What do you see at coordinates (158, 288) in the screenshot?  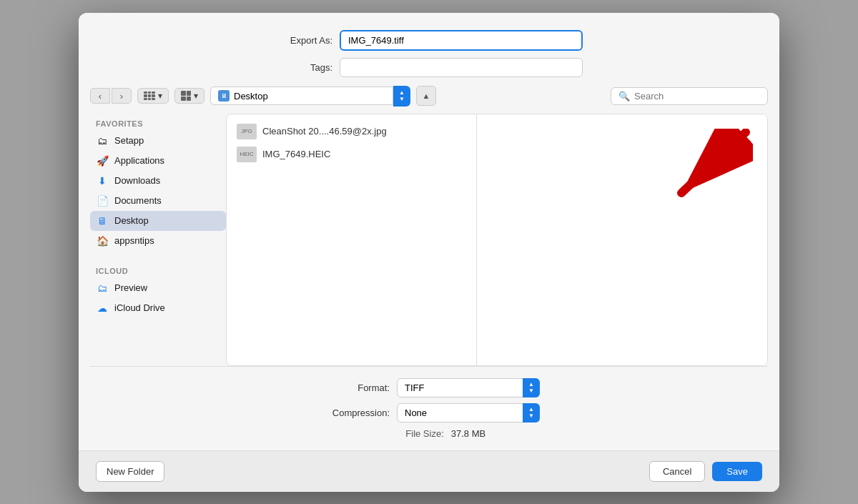 I see `sidebar-item-preview: 🗂 Preview` at bounding box center [158, 288].